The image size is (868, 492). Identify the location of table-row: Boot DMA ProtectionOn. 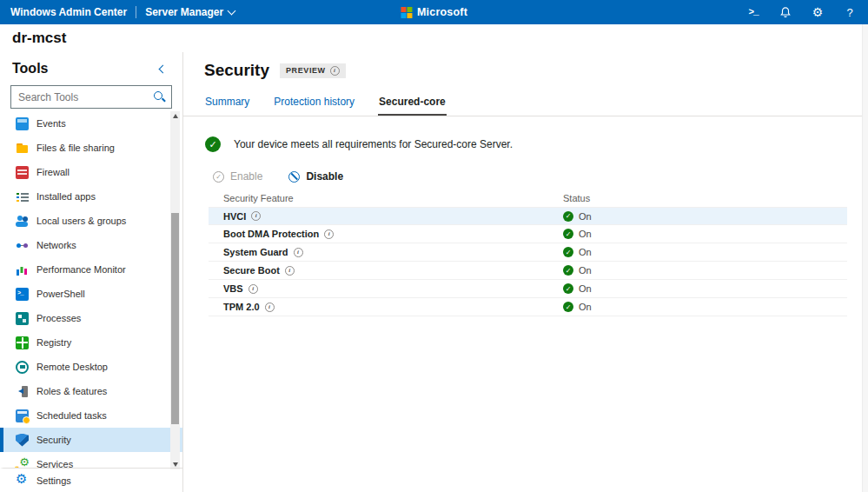
(528, 235).